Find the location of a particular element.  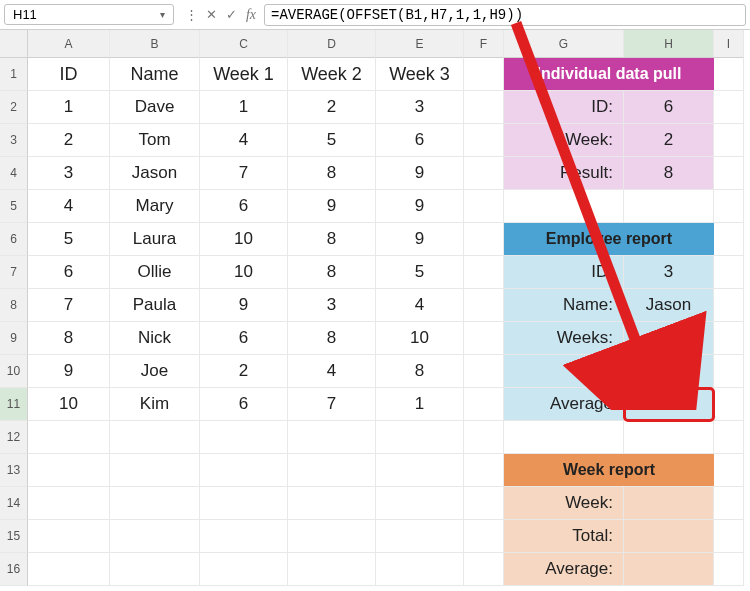

cell-w2-9: 4 is located at coordinates (332, 372).